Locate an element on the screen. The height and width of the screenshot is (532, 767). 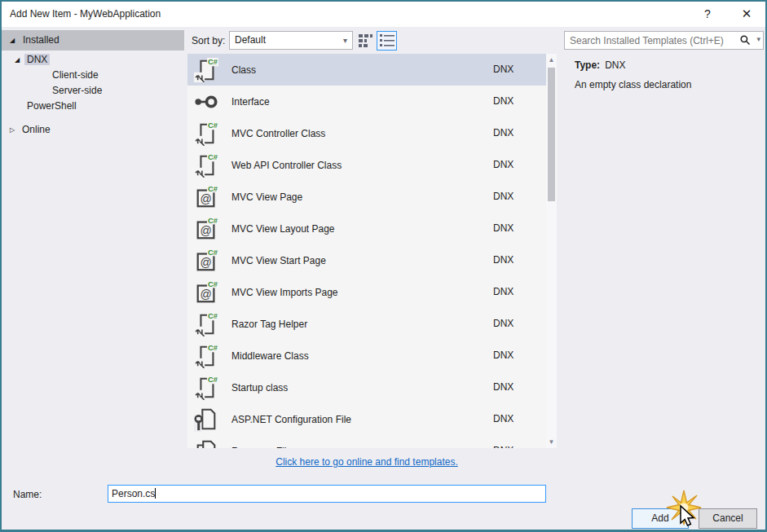
list-item-razor-tag-helper: C# Razor Tag HelperDNX is located at coordinates (367, 324).